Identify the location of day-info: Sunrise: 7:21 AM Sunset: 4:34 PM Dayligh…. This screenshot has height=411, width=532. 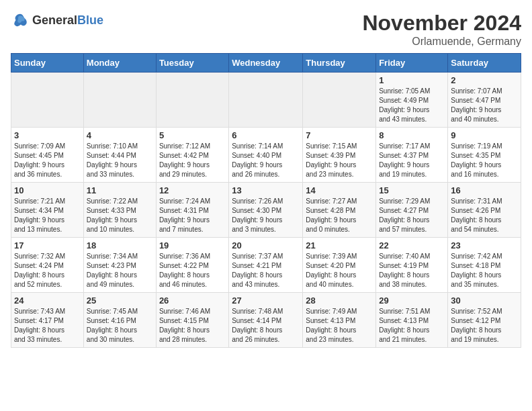
(47, 216).